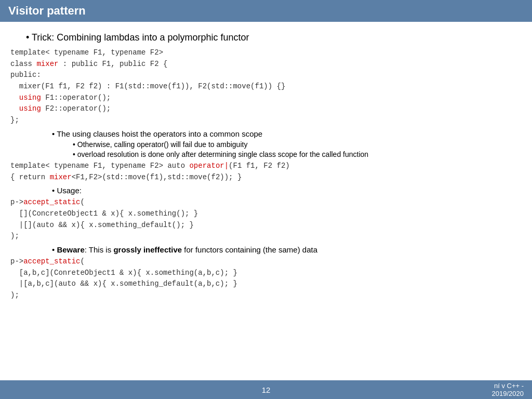 The image size is (532, 399). Describe the element at coordinates (266, 219) in the screenshot. I see `code-block-3: p->accept_static( [](ConcreteObject1 & x…` at that location.